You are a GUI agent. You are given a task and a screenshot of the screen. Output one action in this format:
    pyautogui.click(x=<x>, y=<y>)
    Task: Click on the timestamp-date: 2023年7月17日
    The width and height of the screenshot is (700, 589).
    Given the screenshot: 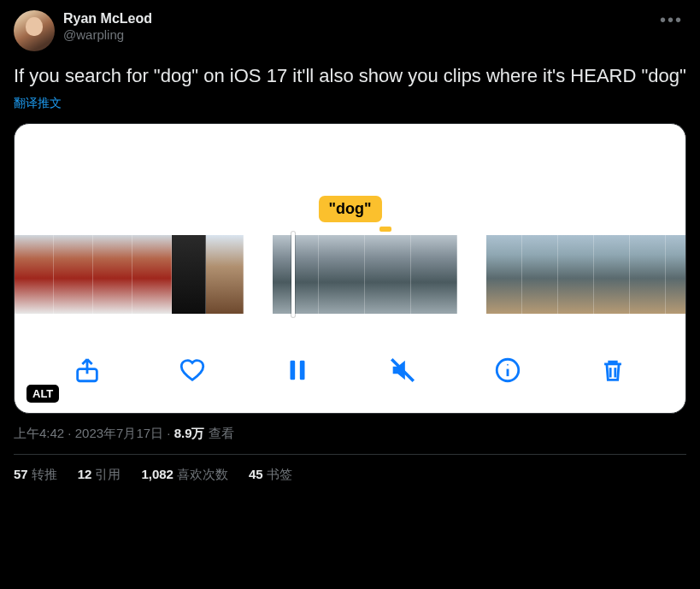 What is the action you would take?
    pyautogui.click(x=120, y=433)
    